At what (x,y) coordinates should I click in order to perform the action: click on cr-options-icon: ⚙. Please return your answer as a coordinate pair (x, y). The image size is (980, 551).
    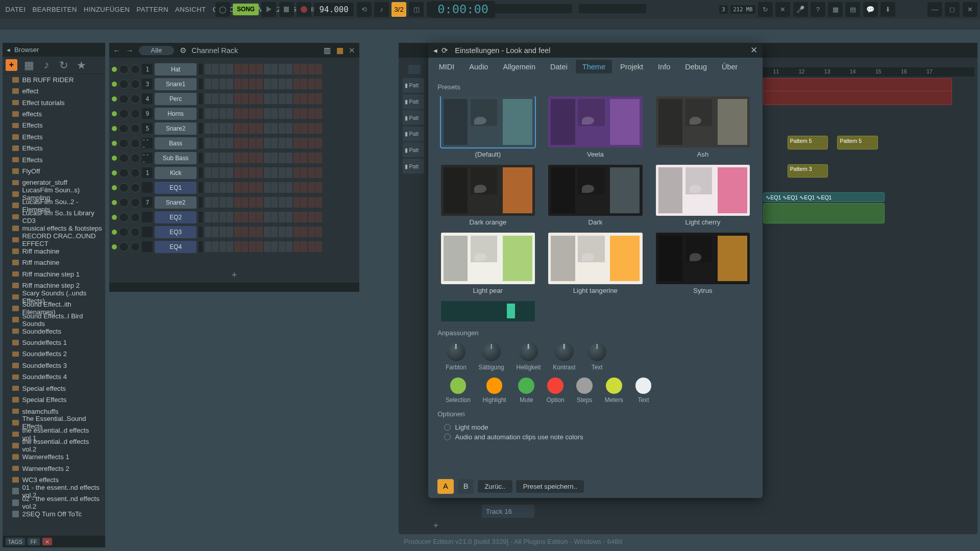
    Looking at the image, I should click on (183, 51).